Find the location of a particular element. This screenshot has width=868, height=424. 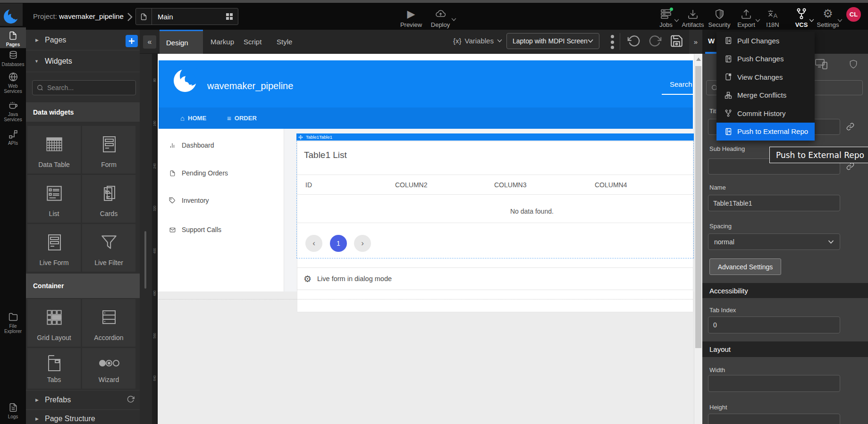

tab-style: Style is located at coordinates (284, 42).